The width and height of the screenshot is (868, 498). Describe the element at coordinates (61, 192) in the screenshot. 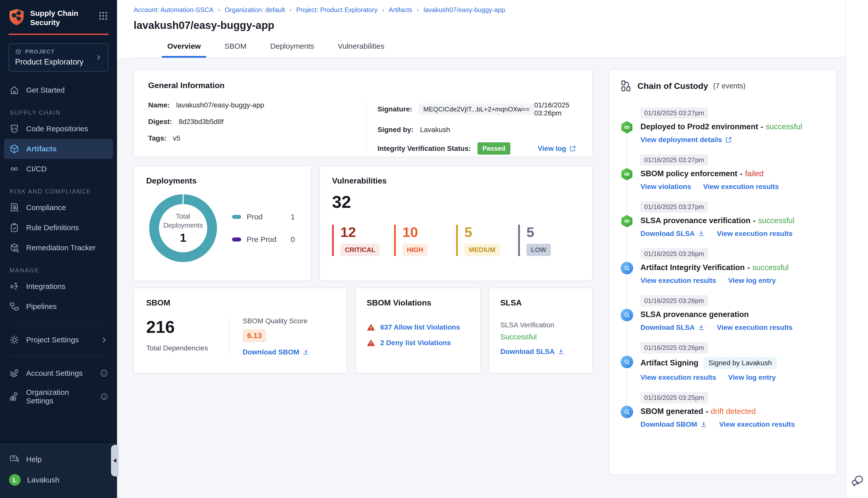

I see `section-header-risk-compliance: RISK AND COMPLIANCE` at that location.